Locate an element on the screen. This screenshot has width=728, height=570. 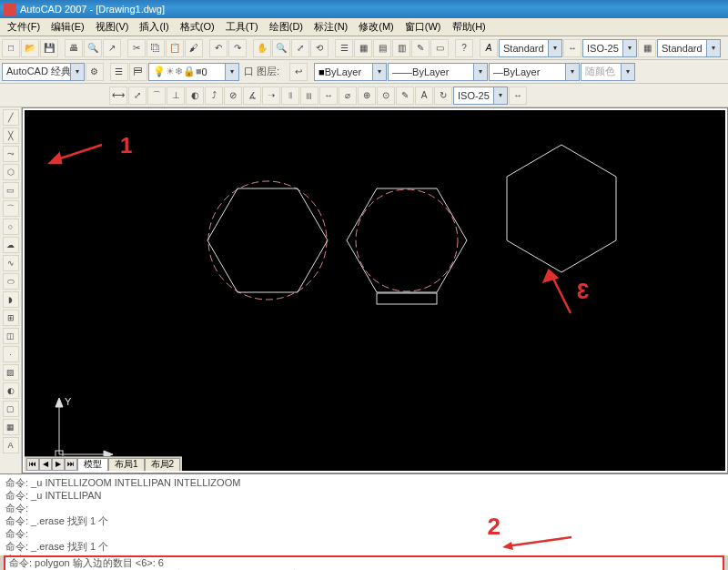
menu-help: 帮助(H) is located at coordinates (470, 27).